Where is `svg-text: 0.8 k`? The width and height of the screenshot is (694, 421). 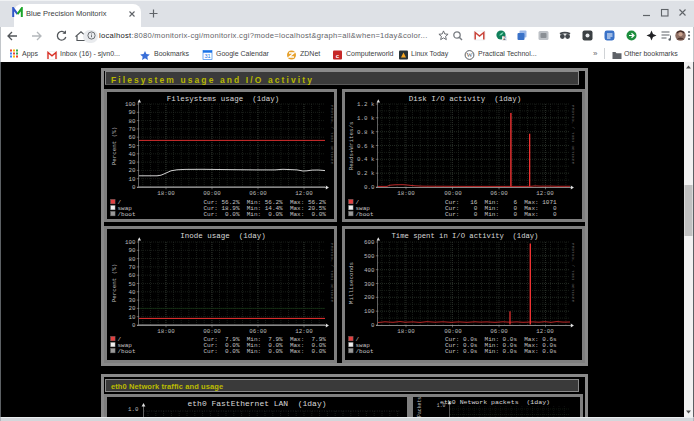
svg-text: 0.8 k is located at coordinates (366, 132).